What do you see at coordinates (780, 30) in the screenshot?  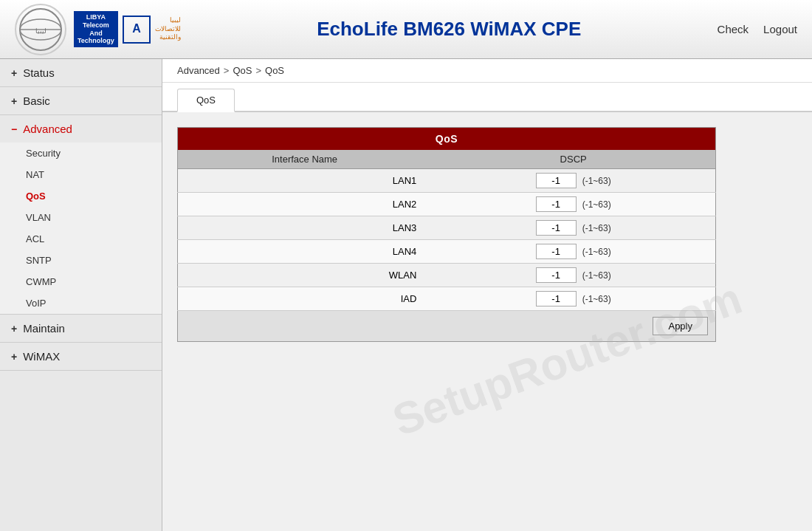 I see `logout-link: Logout` at bounding box center [780, 30].